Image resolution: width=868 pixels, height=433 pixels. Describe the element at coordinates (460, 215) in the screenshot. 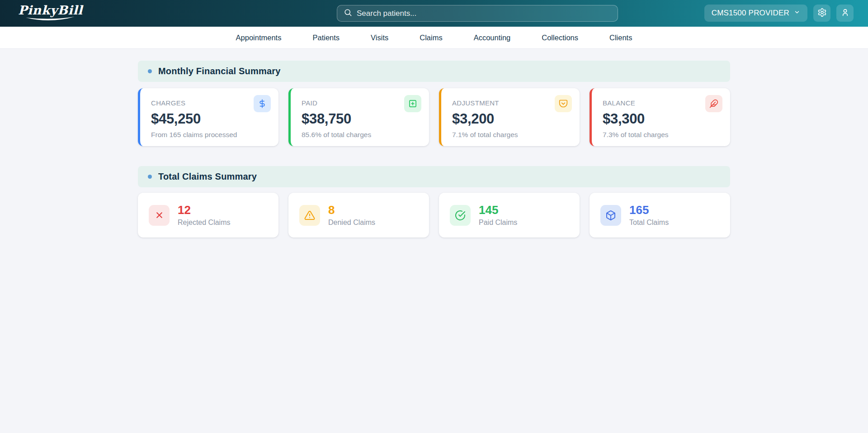

I see `check-circle-icon` at that location.